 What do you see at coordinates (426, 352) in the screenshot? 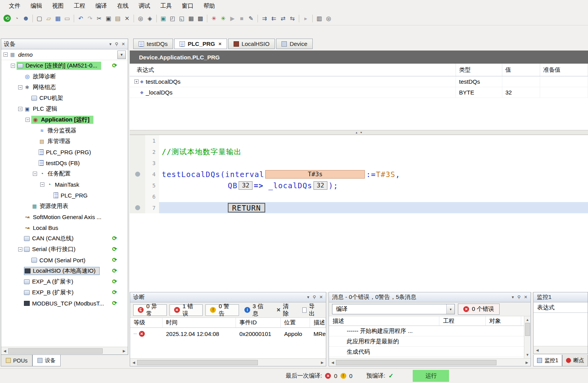
I see `table-row: 生成代码` at bounding box center [426, 352].